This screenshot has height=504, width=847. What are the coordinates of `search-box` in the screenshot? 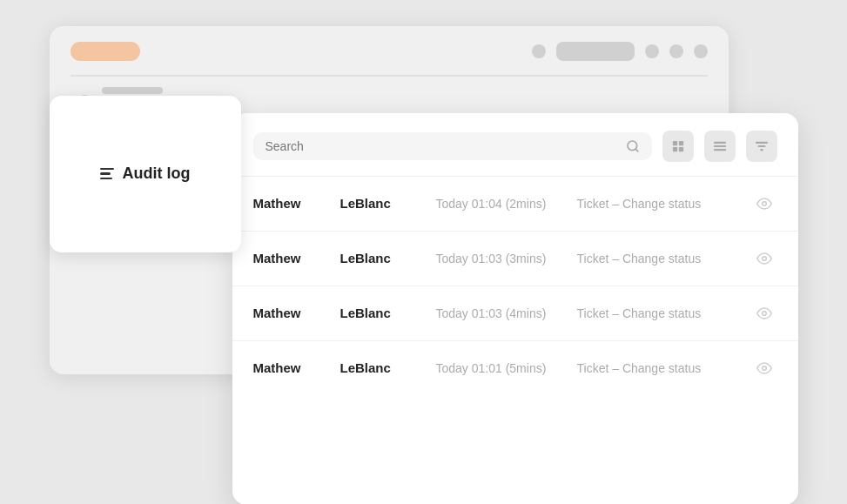 It's located at (453, 146).